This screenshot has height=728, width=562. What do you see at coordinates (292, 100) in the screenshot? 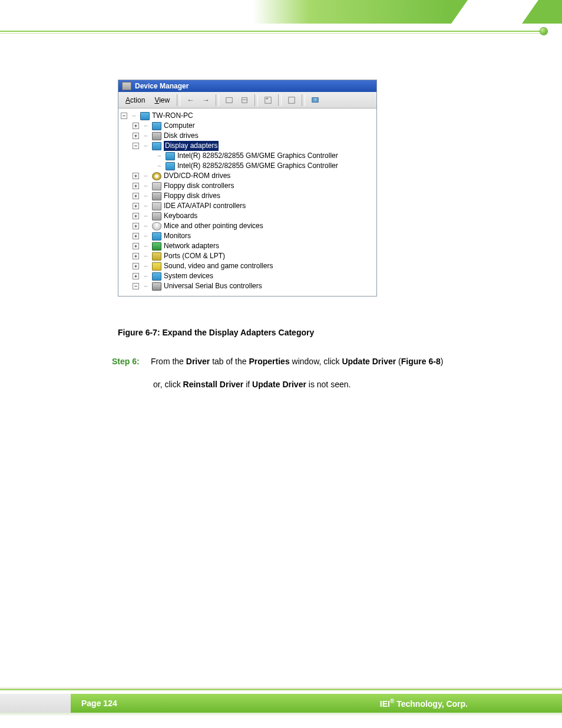
I see `refresh-icon` at bounding box center [292, 100].